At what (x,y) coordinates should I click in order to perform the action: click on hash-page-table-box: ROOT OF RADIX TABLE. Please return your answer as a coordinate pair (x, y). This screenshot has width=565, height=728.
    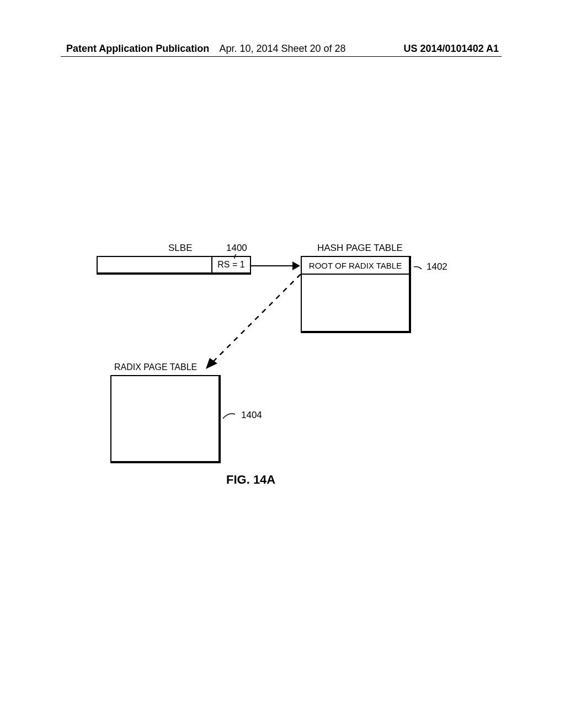
    Looking at the image, I should click on (356, 295).